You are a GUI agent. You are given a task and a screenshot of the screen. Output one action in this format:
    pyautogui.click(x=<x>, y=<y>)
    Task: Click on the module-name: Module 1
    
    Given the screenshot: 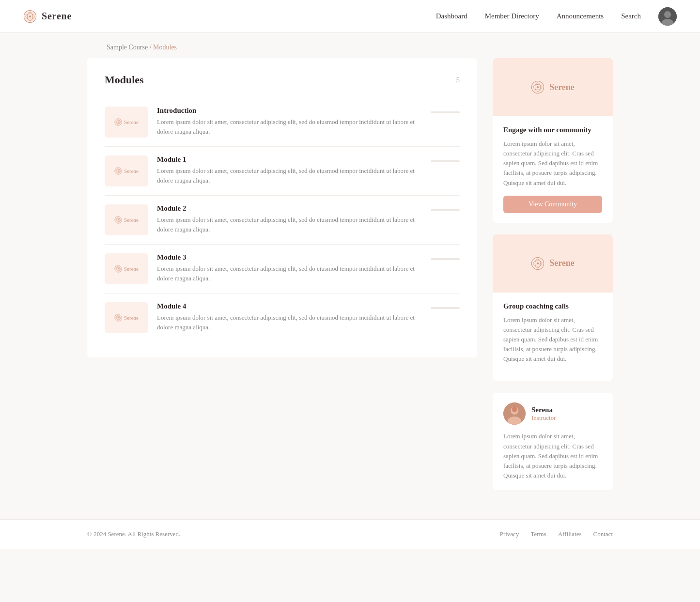 What is the action you would take?
    pyautogui.click(x=290, y=160)
    